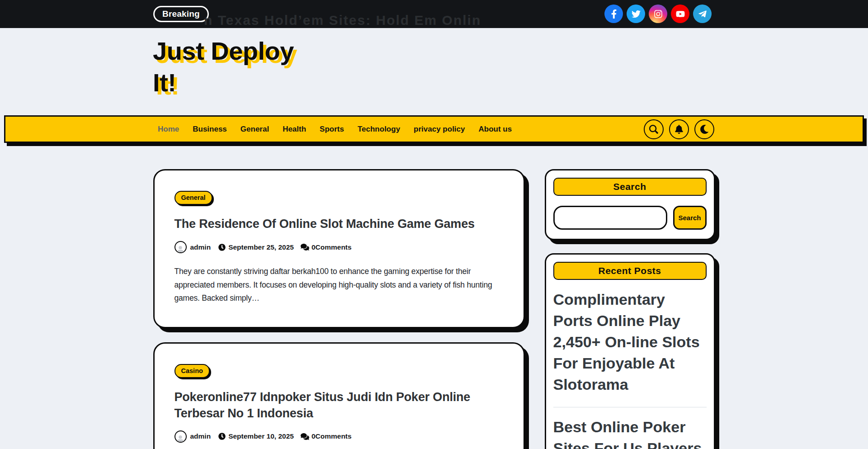 Image resolution: width=868 pixels, height=449 pixels. I want to click on site-title-line-2: It!, so click(165, 82).